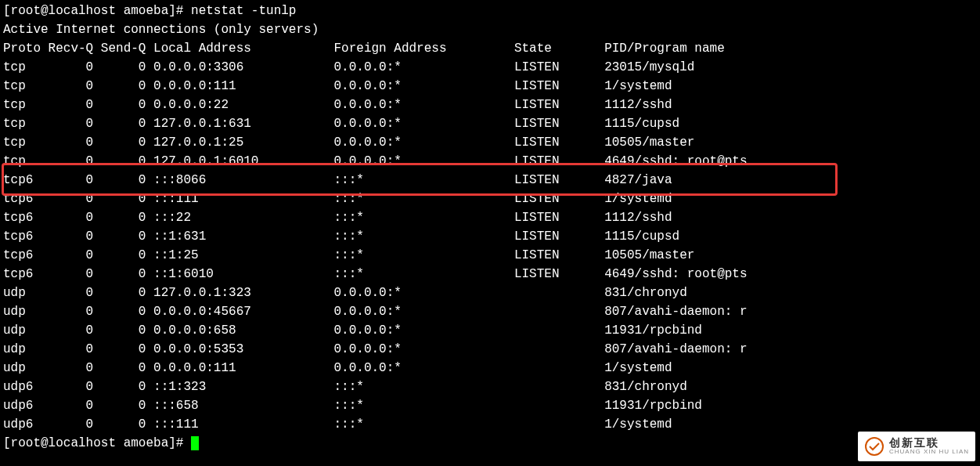 This screenshot has width=980, height=466. What do you see at coordinates (490, 331) in the screenshot?
I see `netstat-row: udp 0 0 0.0.0.0:658 0.0.0.0:* 11931/rpcb…` at bounding box center [490, 331].